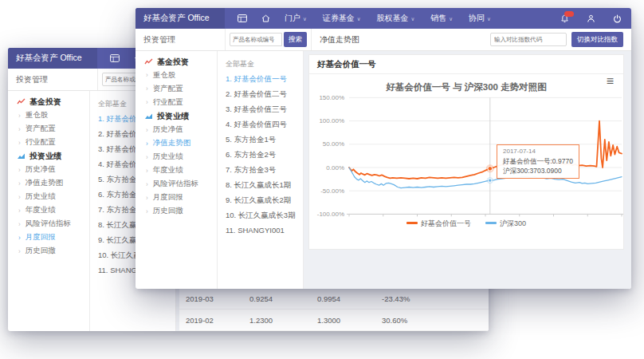 This screenshot has height=359, width=644. I want to click on app-title: 好基会资产 Office, so click(180, 18).